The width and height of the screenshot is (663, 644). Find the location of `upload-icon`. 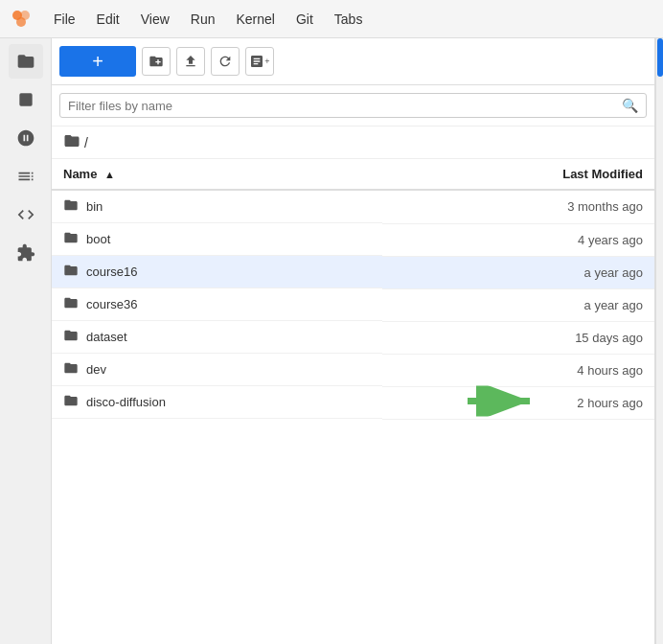

upload-icon is located at coordinates (191, 61).